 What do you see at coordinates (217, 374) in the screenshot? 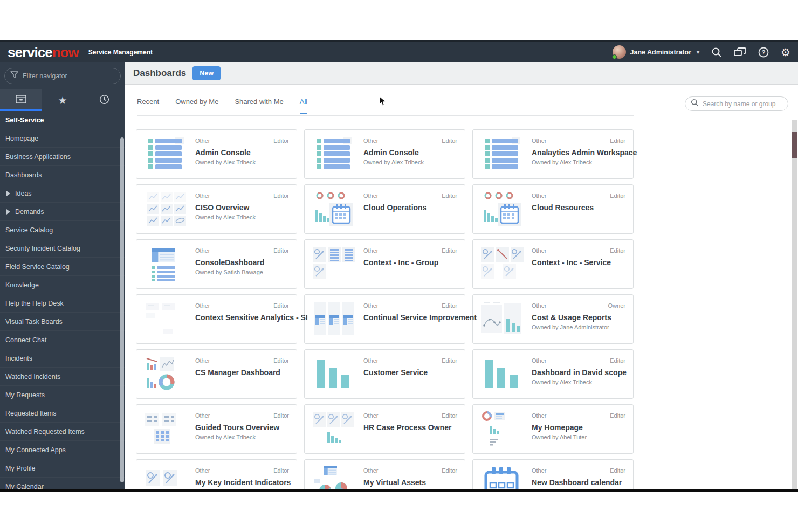
I see `dashboard-card-cs-manager-dashboard: OtherEditorCS Manager Dashboard` at bounding box center [217, 374].